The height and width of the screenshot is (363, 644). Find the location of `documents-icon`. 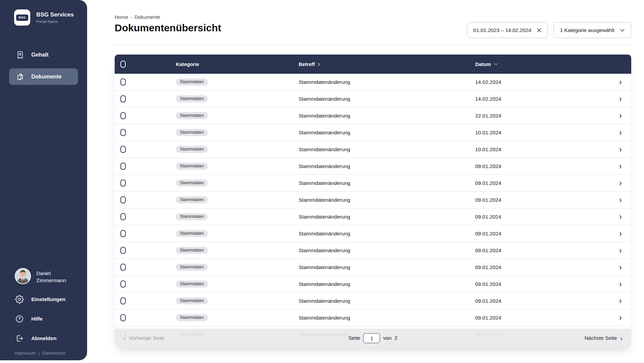

documents-icon is located at coordinates (20, 77).